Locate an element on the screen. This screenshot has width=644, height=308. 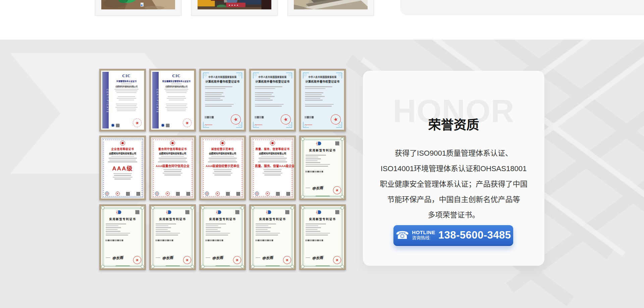
cic-certificate-ribbon: CERTIFICATE is located at coordinates (105, 100).